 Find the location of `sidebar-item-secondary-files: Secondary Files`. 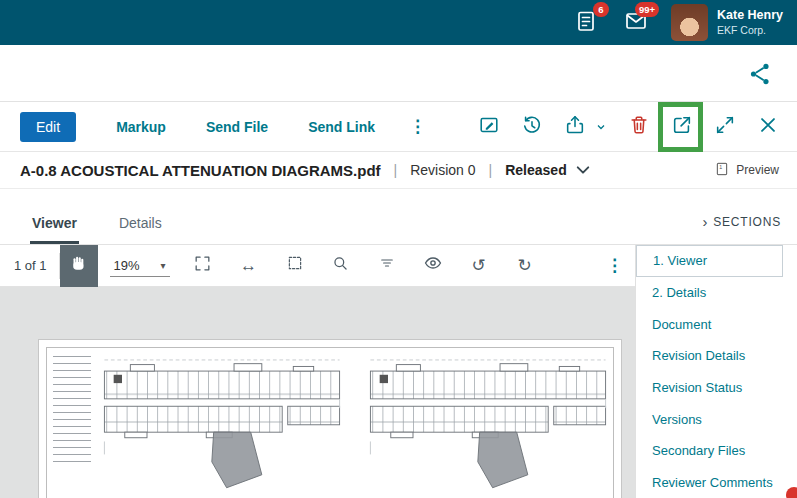

sidebar-item-secondary-files: Secondary Files is located at coordinates (710, 451).